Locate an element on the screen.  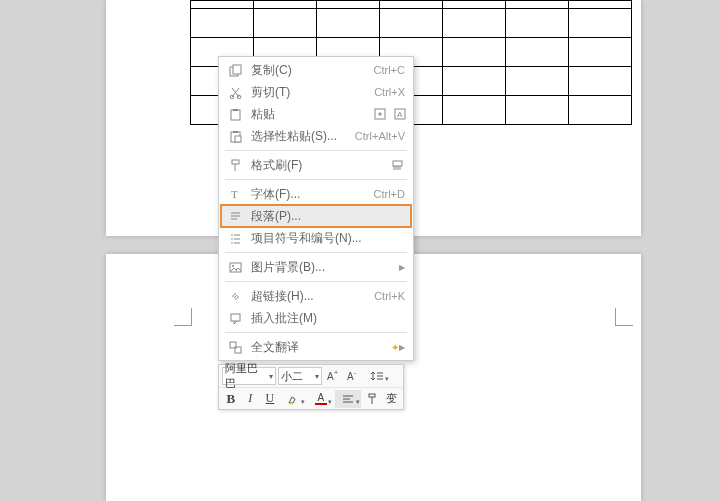
menu-format-painter: 格式刷(F) is located at coordinates (316, 165).